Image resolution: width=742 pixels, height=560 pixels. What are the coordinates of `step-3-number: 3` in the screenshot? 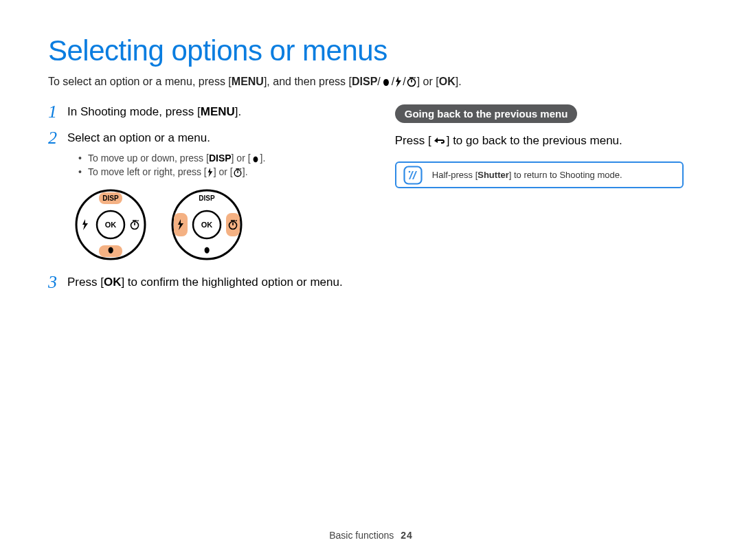 It's located at (58, 282).